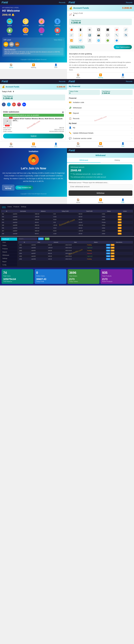 The image size is (134, 644). Describe the element at coordinates (9, 239) in the screenshot. I see `sidebar-item-dashboard: Dashboard` at that location.